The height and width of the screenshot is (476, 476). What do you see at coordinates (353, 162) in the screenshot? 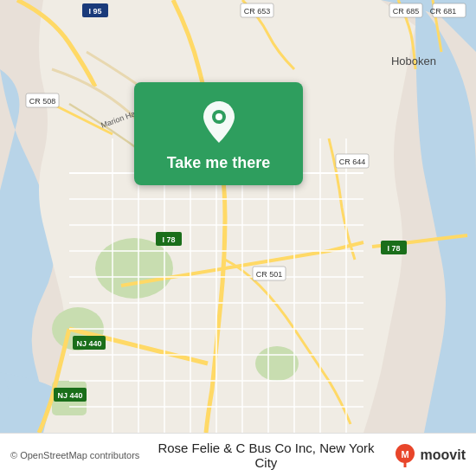
I see `svg-text: CR 644` at bounding box center [353, 162].